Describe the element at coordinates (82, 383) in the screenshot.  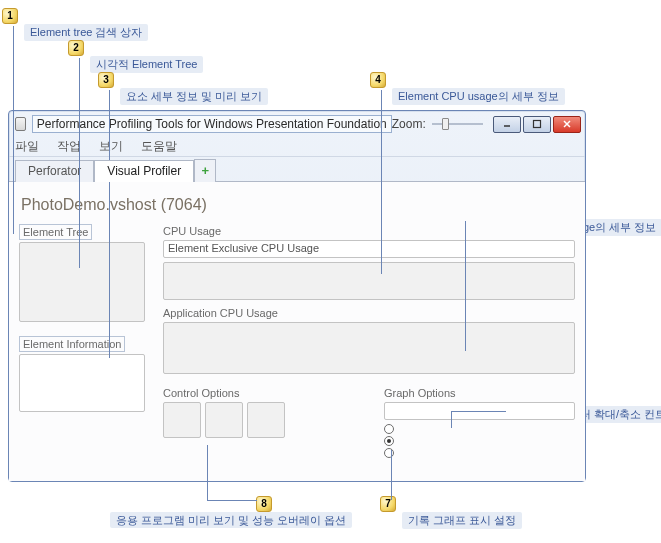
I see `element-info-box` at that location.